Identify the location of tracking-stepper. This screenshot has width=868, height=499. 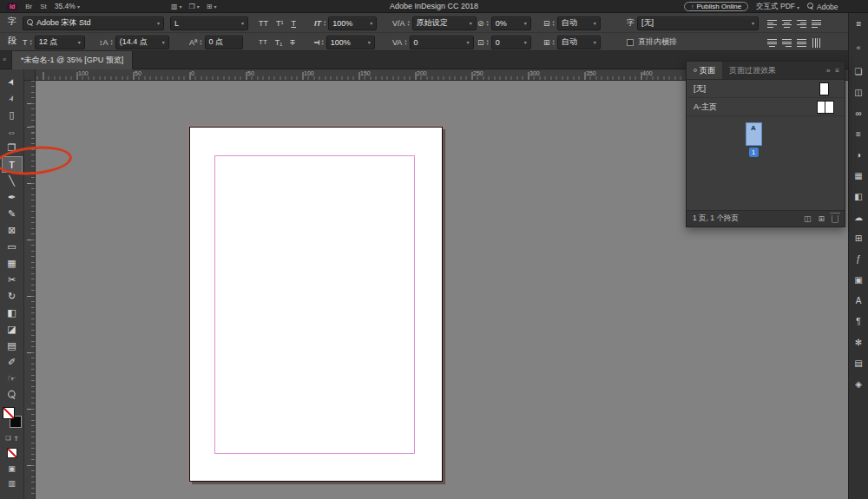
(405, 42).